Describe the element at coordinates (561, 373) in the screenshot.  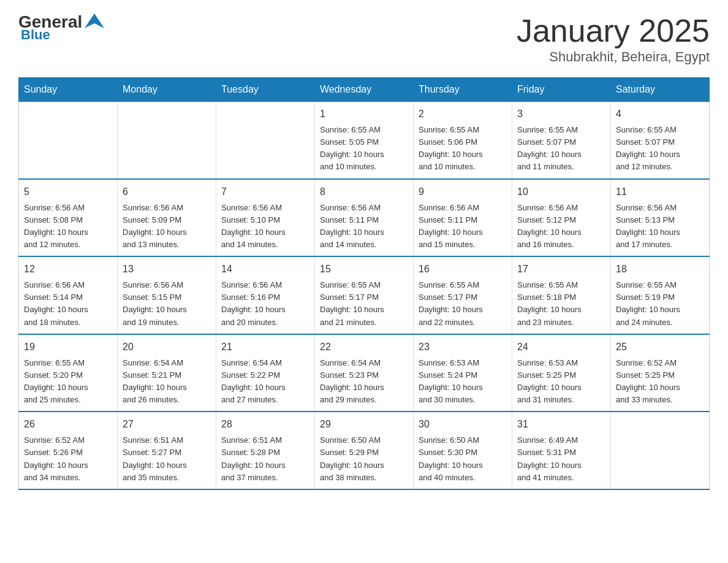
I see `calendar-cell: 24Sunrise: 6:53 AM Sunset: 5:25 PM Dayli…` at that location.